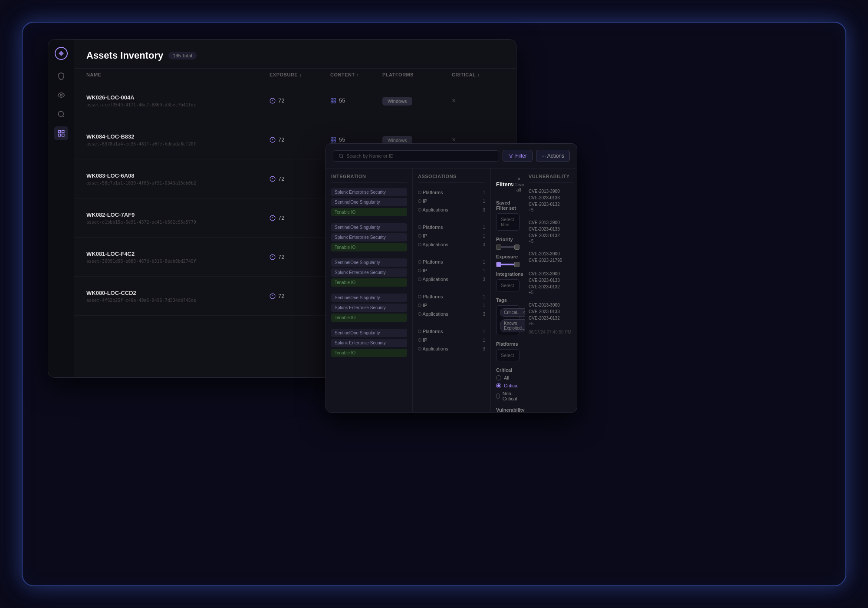  I want to click on app-logo, so click(61, 53).